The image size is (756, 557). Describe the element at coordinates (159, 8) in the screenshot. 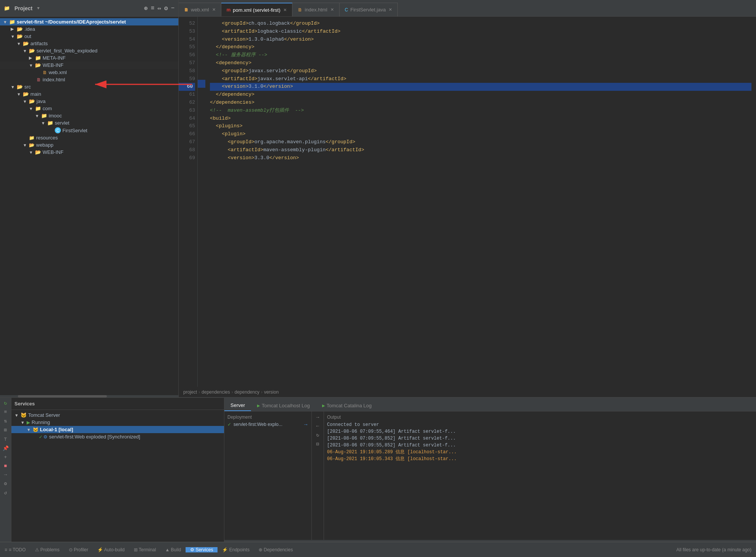

I see `sort-icon: ⇔` at that location.